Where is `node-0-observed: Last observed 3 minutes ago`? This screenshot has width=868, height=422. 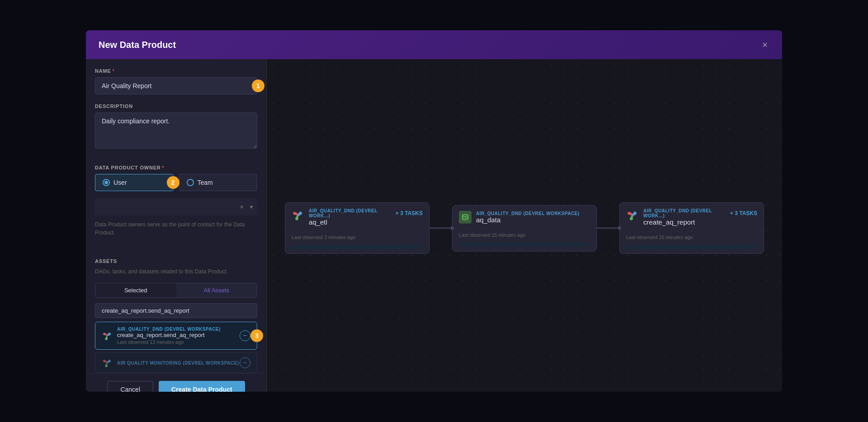
node-0-observed: Last observed 3 minutes ago is located at coordinates (357, 237).